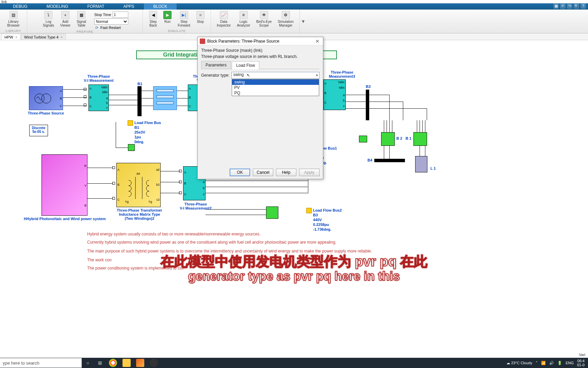  What do you see at coordinates (127, 363) in the screenshot?
I see `explorer-icon` at bounding box center [127, 363].